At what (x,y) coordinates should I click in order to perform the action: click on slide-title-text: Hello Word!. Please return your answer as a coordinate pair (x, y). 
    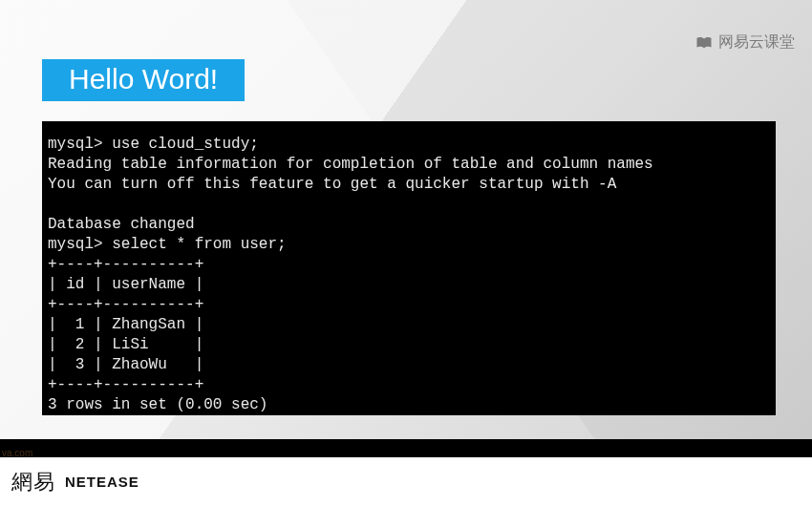
    Looking at the image, I should click on (143, 78).